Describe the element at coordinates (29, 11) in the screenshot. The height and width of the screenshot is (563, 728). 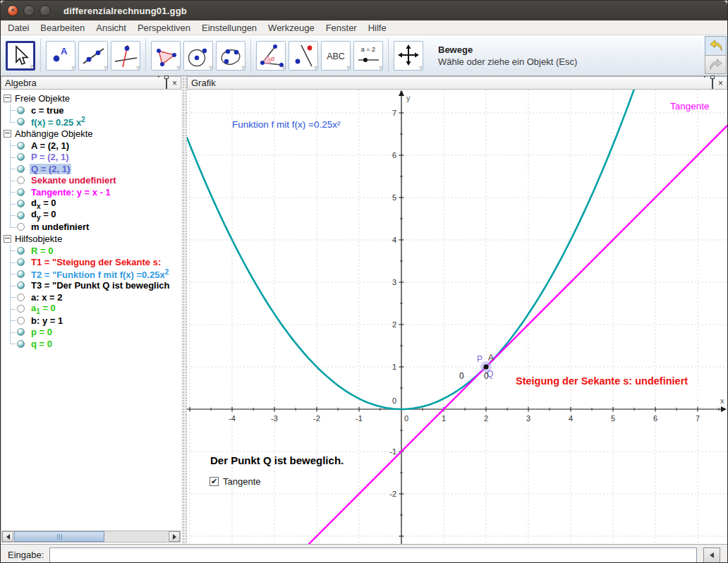
I see `minimize-window-icon: ─` at that location.